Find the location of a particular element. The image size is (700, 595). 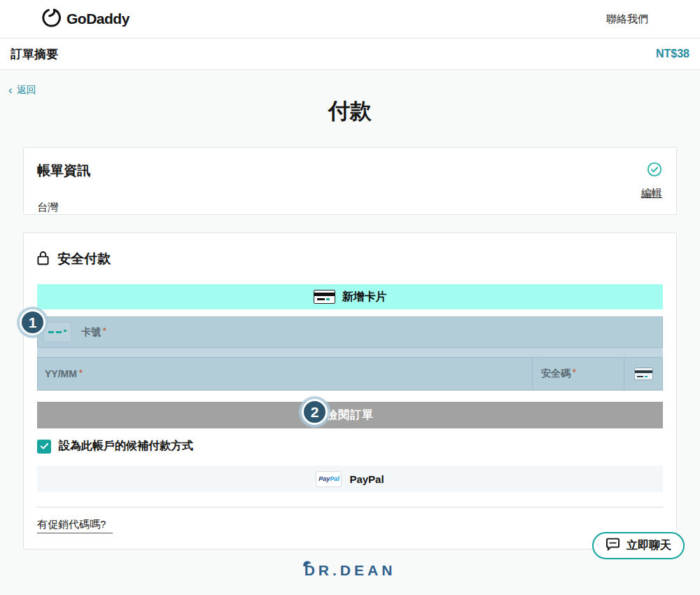

contact-us-link: 聯絡我們 is located at coordinates (627, 20).